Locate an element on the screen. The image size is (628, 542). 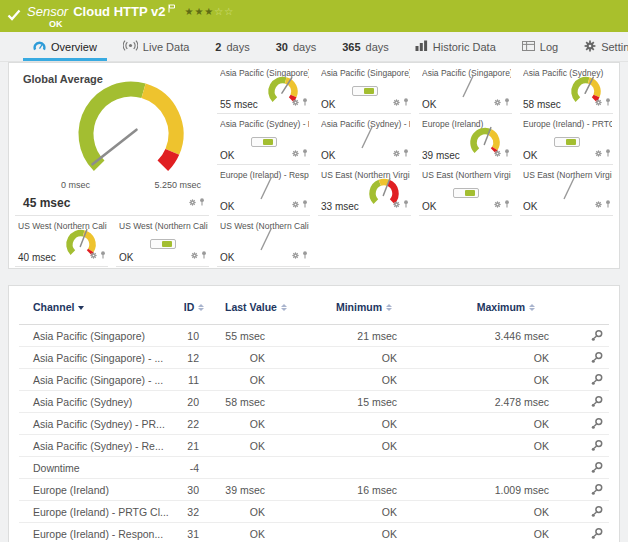
column-header-max: Maximum is located at coordinates (506, 308).